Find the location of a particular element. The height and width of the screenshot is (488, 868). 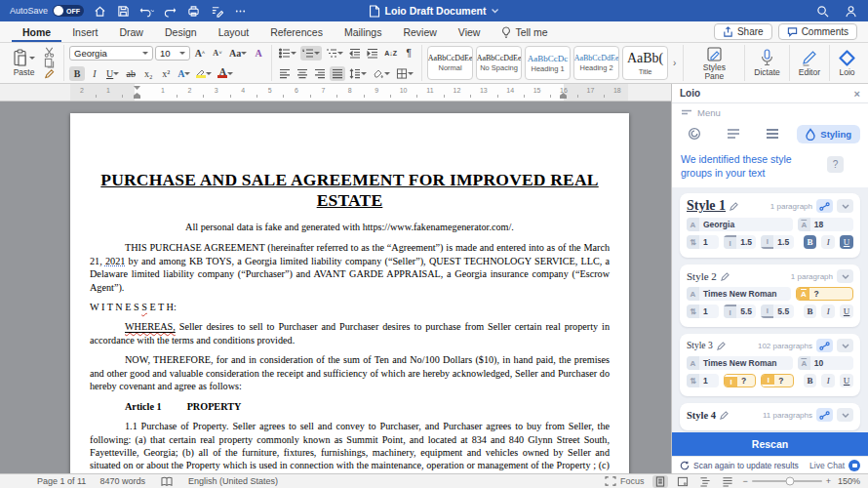

sort-icon: A↓Z is located at coordinates (390, 53).